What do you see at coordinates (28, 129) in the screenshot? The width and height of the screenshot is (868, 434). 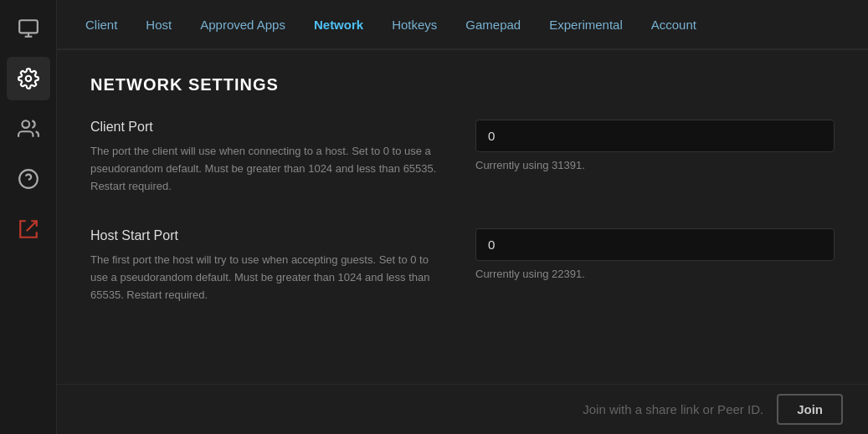 I see `sidebar-item-users` at bounding box center [28, 129].